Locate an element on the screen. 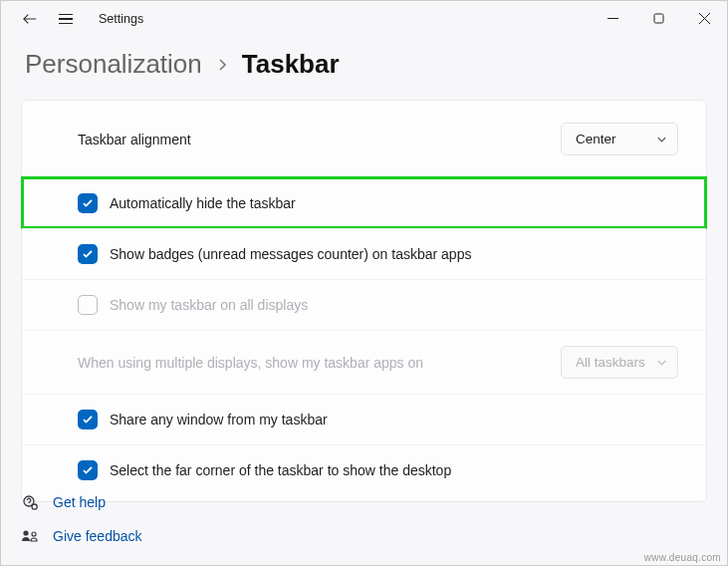  auto-hide-label: Automatically hide the taskbar is located at coordinates (394, 203).